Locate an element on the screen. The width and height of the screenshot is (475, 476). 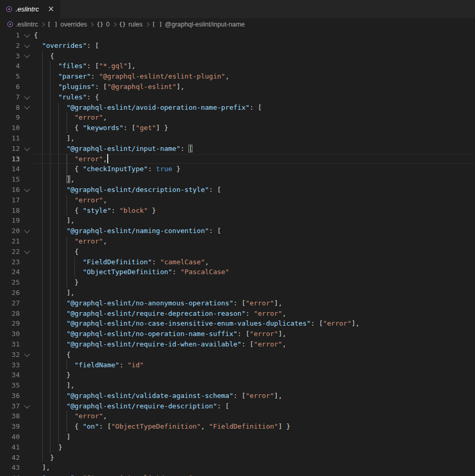
line-number: 31 is located at coordinates (10, 344).